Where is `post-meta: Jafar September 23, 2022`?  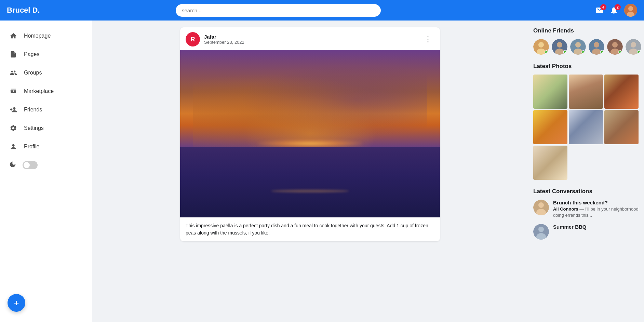
post-meta: Jafar September 23, 2022 is located at coordinates (313, 39).